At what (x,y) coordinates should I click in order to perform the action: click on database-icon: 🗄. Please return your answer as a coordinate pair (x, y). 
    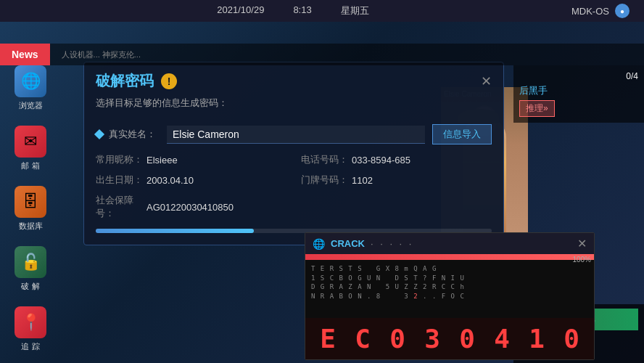
    Looking at the image, I should click on (30, 202).